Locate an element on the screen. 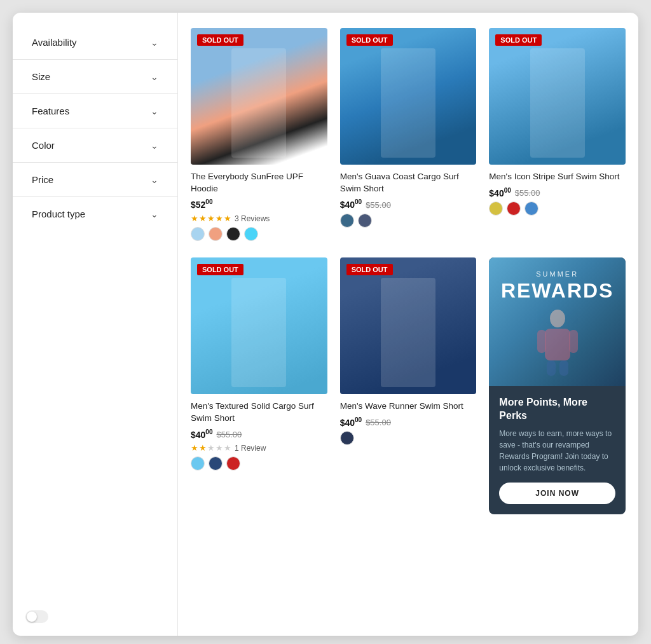 The width and height of the screenshot is (651, 644). filter-price: Price ⌄ is located at coordinates (95, 180).